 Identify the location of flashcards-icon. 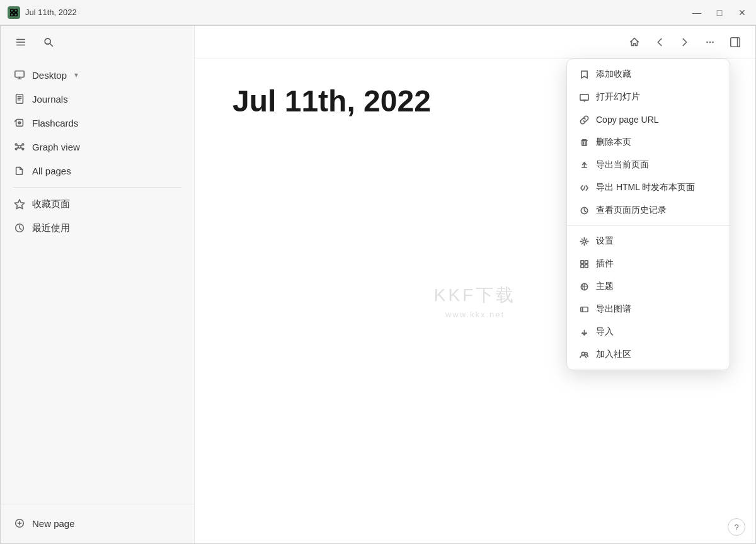
(20, 123).